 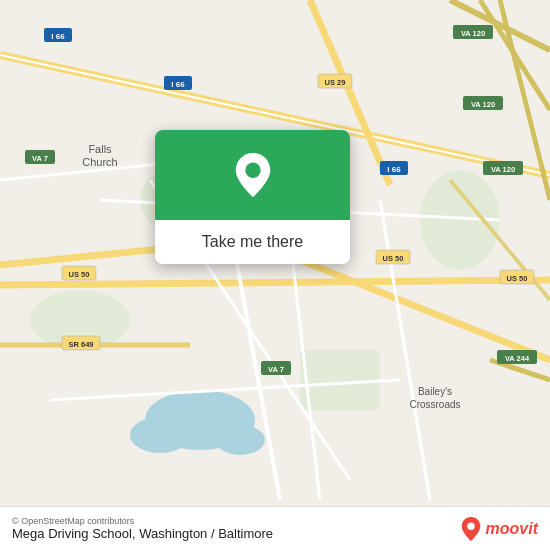 What do you see at coordinates (512, 529) in the screenshot?
I see `moovit-brand-text: moovit` at bounding box center [512, 529].